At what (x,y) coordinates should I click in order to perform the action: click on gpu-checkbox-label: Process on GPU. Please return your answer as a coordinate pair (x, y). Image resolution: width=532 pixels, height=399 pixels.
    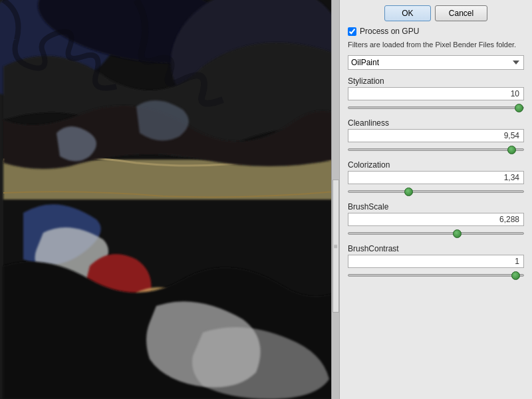
    Looking at the image, I should click on (390, 31).